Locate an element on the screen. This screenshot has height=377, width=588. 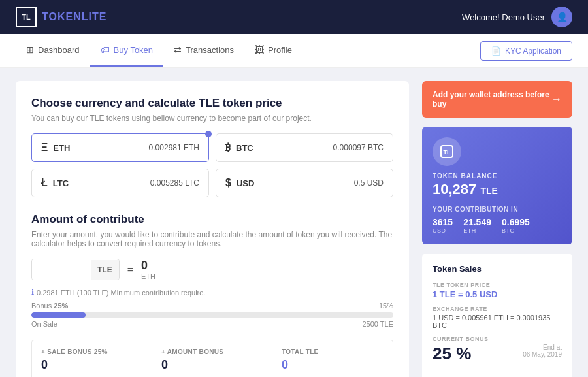
amount-bonus-value: 0 is located at coordinates (212, 365).